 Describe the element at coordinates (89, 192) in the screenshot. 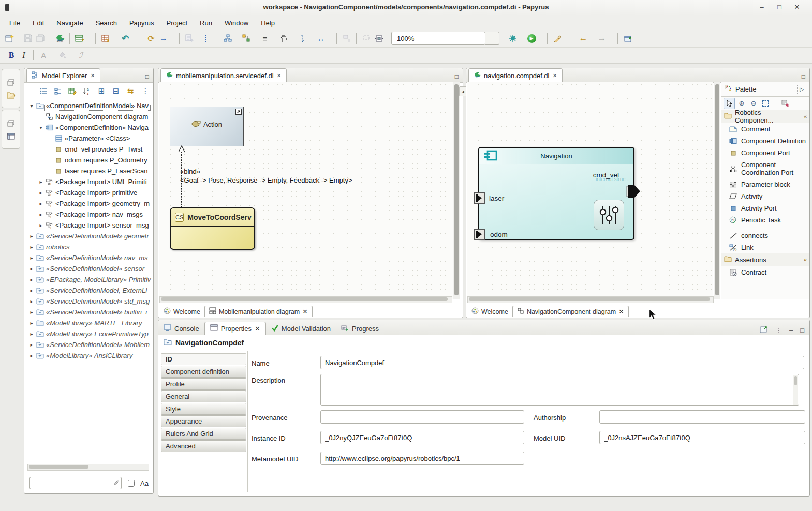

I see `tree-item: ▸I<Package Import> primitive` at that location.